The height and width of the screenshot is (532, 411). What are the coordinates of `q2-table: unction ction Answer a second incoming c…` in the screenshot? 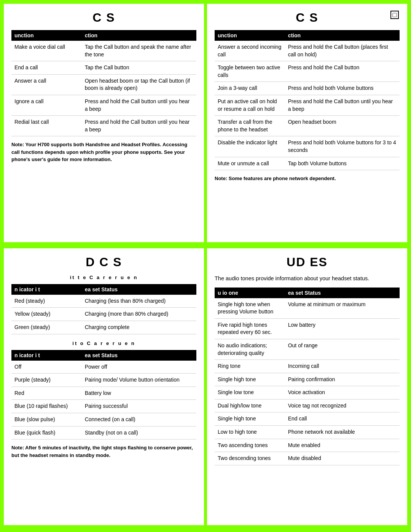 It's located at (307, 100).